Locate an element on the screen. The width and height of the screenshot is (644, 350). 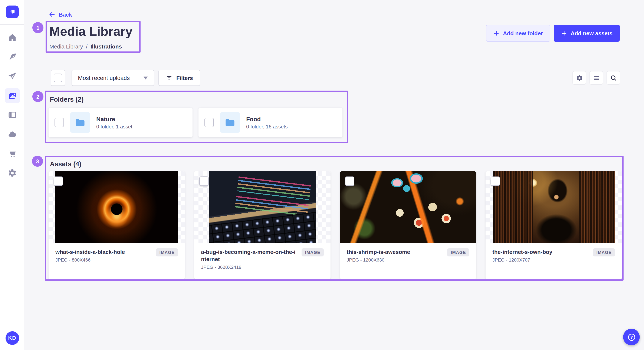
annotation-step-2: 2 is located at coordinates (38, 97).